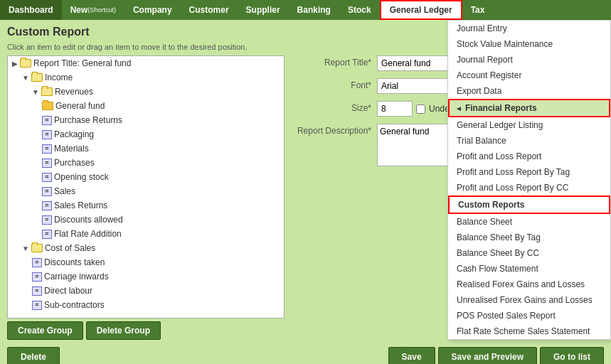  What do you see at coordinates (146, 149) in the screenshot?
I see `tree-item-materials: = Materials` at bounding box center [146, 149].